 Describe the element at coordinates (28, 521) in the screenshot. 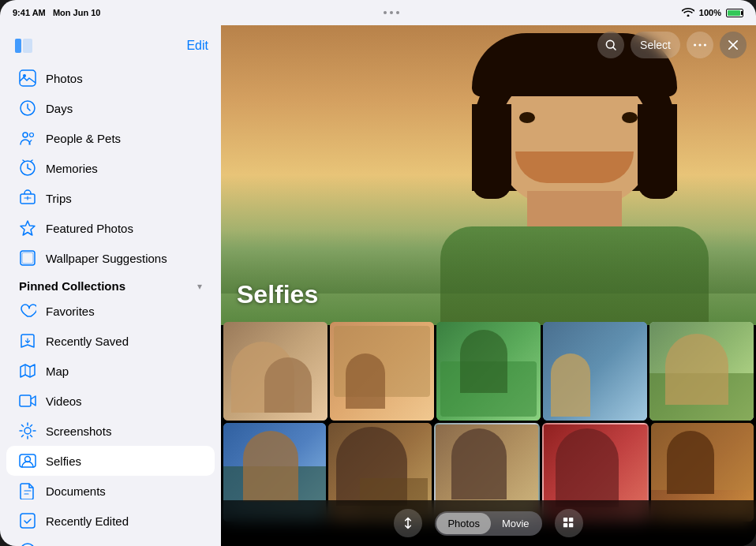

I see `recently-edited-icon` at that location.